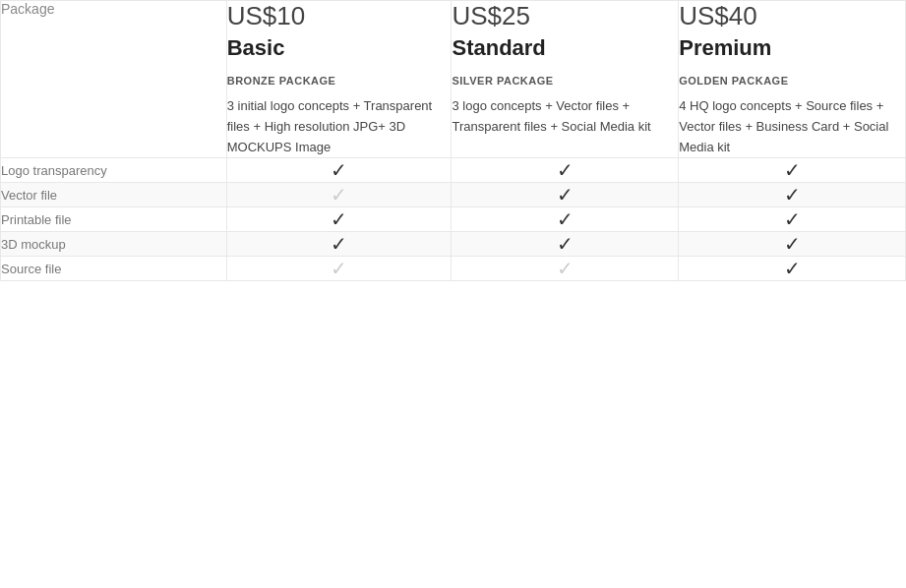  I want to click on standard-feature-4: ✓, so click(565, 269).